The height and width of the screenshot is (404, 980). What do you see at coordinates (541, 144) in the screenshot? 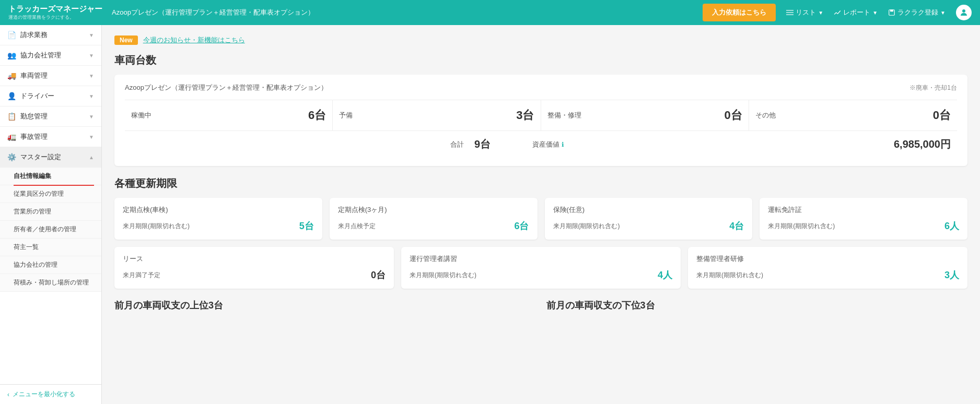
I see `vehicle-totals-row: 合計 9台 資産価値 ℹ 6,985,000円` at bounding box center [541, 144].